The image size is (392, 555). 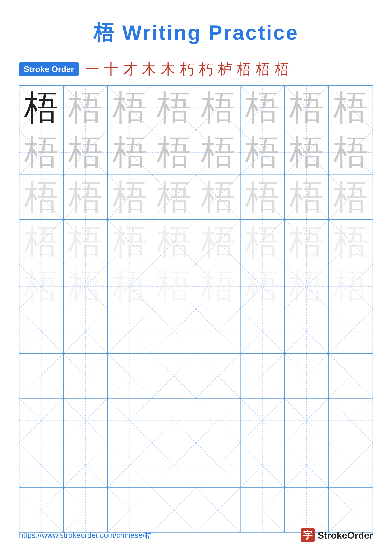 What do you see at coordinates (130, 242) in the screenshot?
I see `grid-cell-3-2: 梧` at bounding box center [130, 242].